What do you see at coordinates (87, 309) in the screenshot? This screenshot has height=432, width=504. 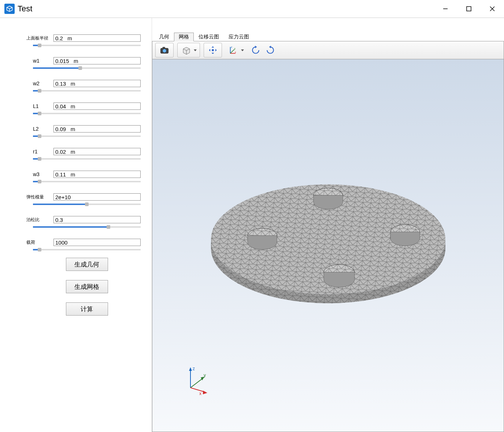 I see `compute-button: 计算` at bounding box center [87, 309].